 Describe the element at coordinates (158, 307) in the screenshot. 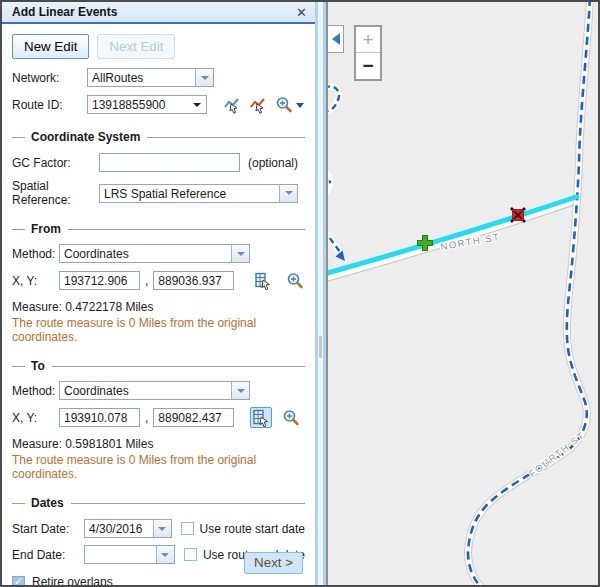

I see `from-measure-text: Measure: 0.4722178 Miles` at that location.